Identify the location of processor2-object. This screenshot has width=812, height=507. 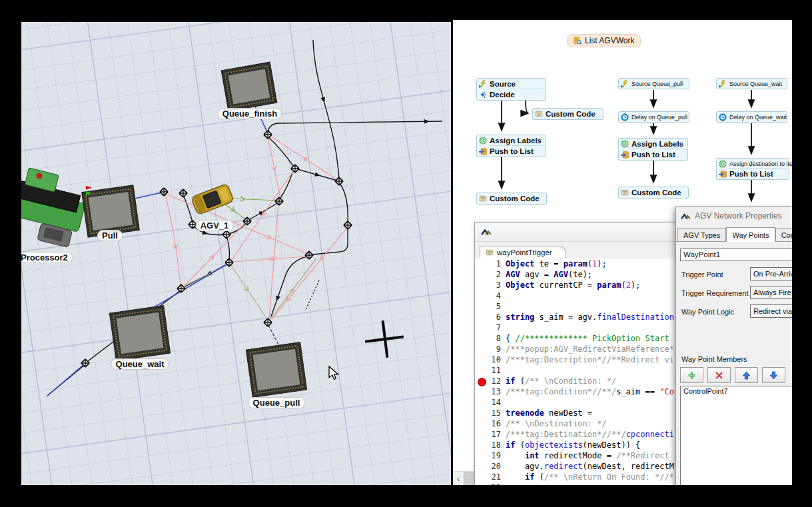
(56, 204).